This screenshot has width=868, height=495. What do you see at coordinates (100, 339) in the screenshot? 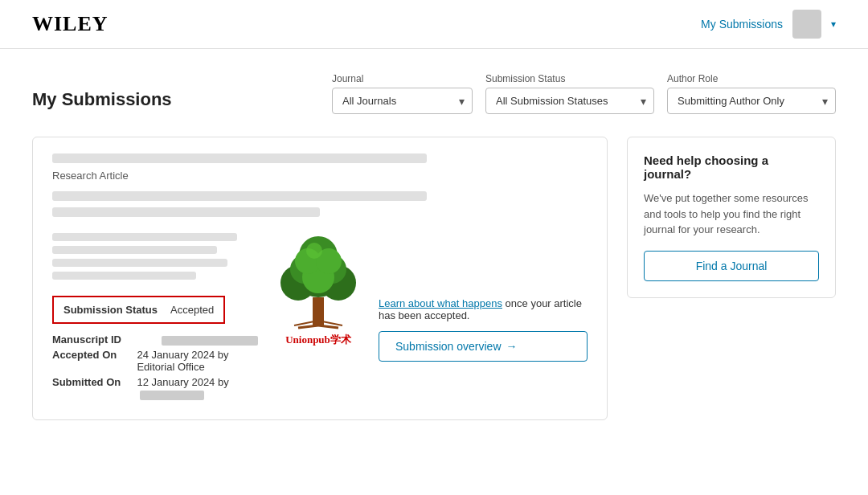
I see `manuscript-id-label: Manuscript ID` at bounding box center [100, 339].